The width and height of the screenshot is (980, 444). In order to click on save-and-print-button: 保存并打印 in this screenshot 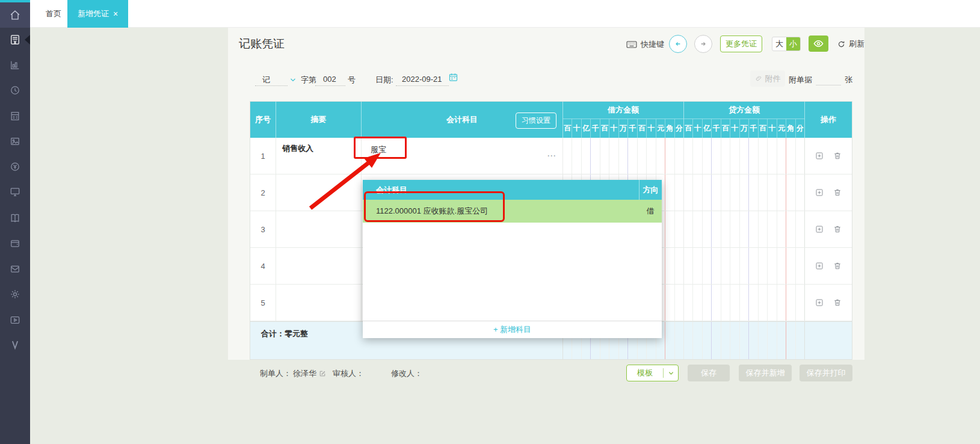, I will do `click(826, 373)`.